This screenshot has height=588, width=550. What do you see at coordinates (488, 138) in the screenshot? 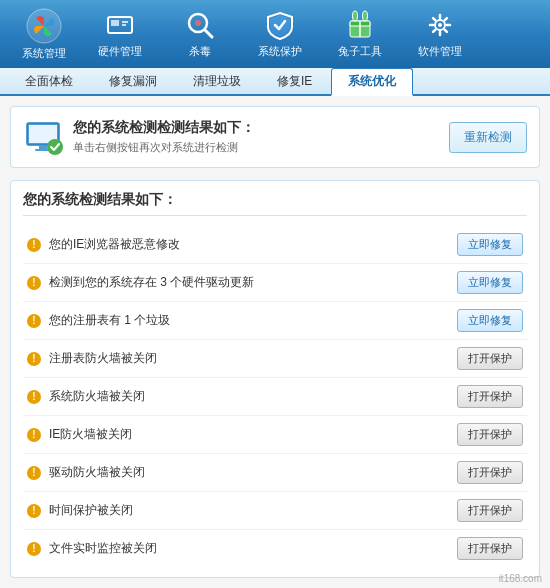
I see `recheck-button: 重新检测` at bounding box center [488, 138].